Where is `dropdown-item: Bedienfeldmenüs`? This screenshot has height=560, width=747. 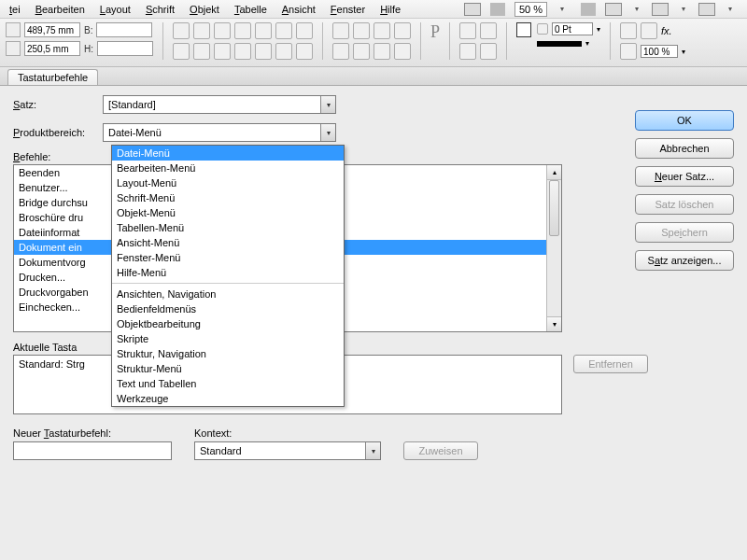
dropdown-item: Bedienfeldmenüs is located at coordinates (228, 309).